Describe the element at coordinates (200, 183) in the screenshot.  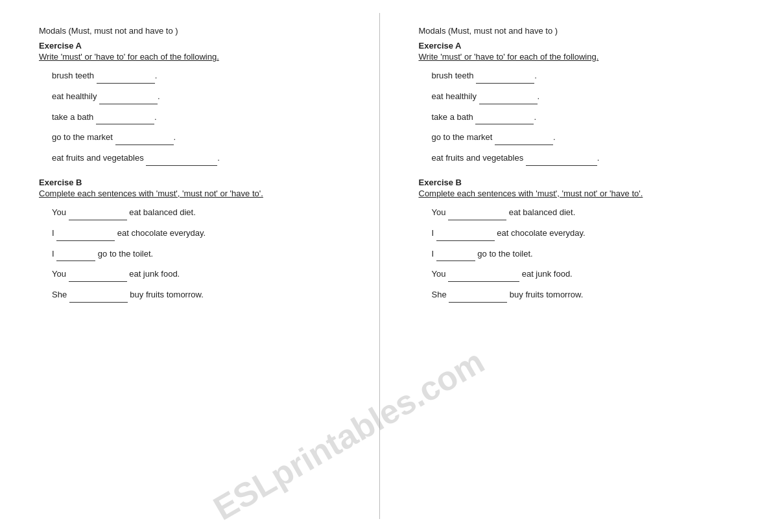
I see `left-exercise-b-label: Exercise B` at that location.